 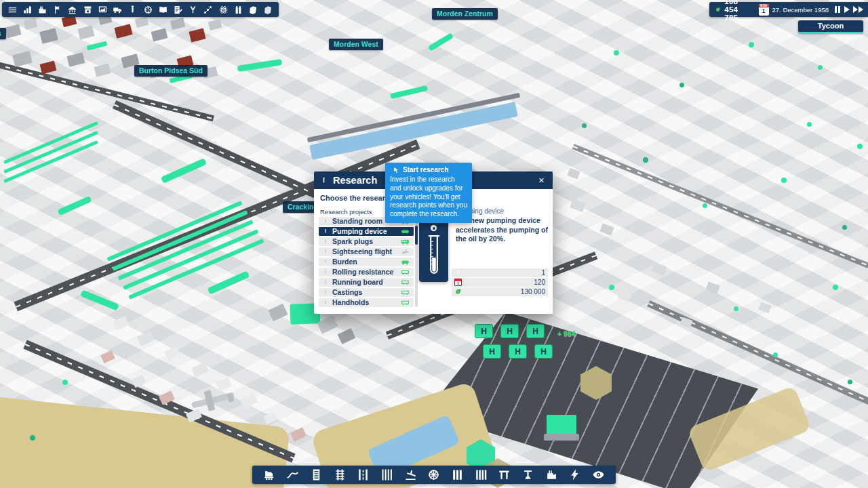 I want to click on city-label: Morden West, so click(x=356, y=45).